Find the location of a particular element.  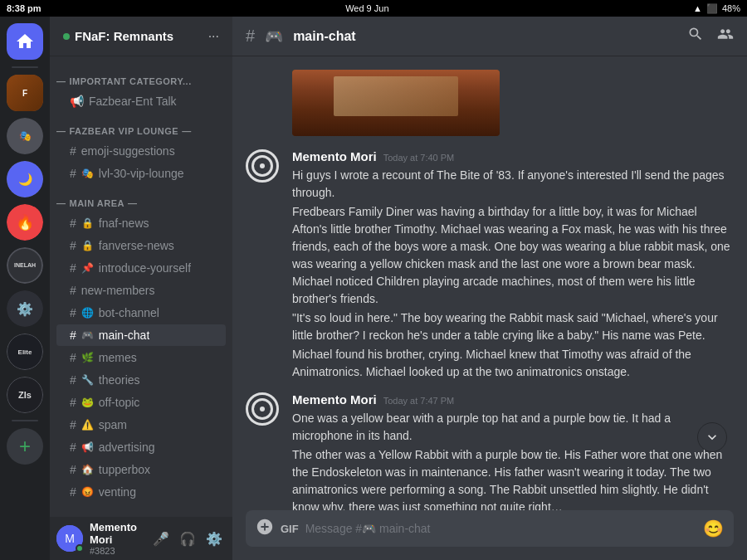

scroll-to-bottom-button is located at coordinates (712, 437).